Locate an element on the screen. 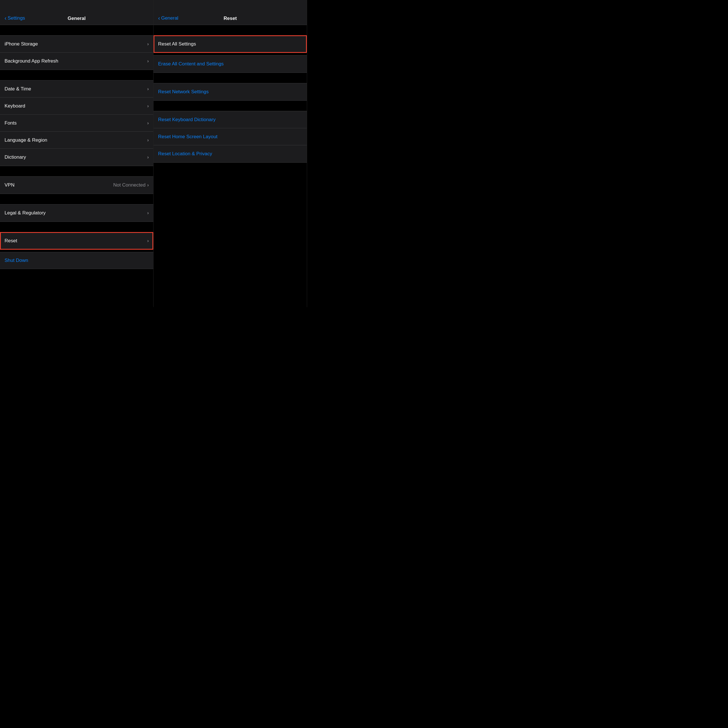 The height and width of the screenshot is (728, 728). fonts-chevron: › is located at coordinates (148, 123).